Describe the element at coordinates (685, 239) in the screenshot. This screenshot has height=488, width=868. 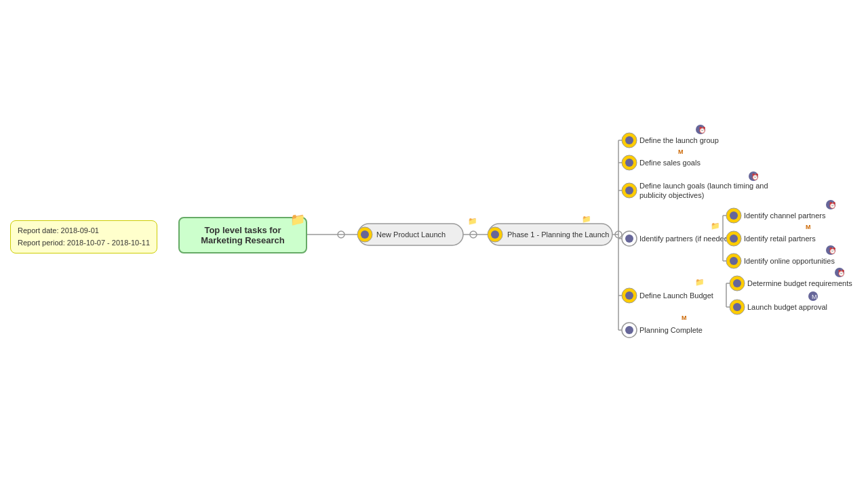
I see `identify-partners-label: Identify partners (if needed)` at that location.